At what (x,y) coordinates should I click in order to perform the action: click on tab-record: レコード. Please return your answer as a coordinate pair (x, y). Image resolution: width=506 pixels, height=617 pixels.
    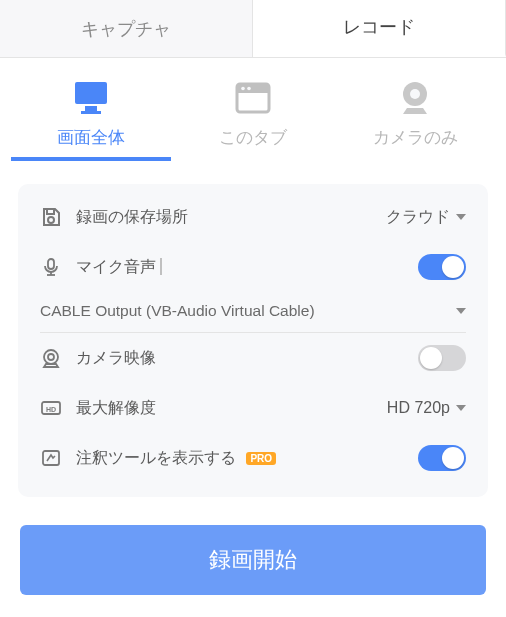
    Looking at the image, I should click on (380, 28).